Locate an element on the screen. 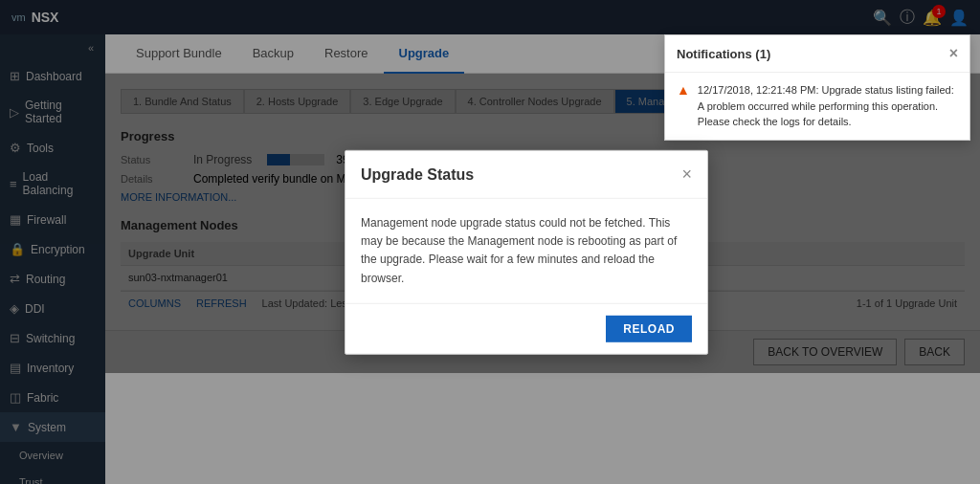 The width and height of the screenshot is (980, 484). reload-button: RELOAD is located at coordinates (649, 329).